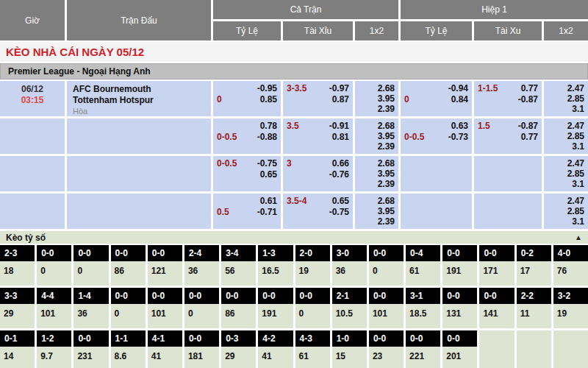  Describe the element at coordinates (497, 265) in the screenshot. I see `score-cell: 0-0171` at that location.